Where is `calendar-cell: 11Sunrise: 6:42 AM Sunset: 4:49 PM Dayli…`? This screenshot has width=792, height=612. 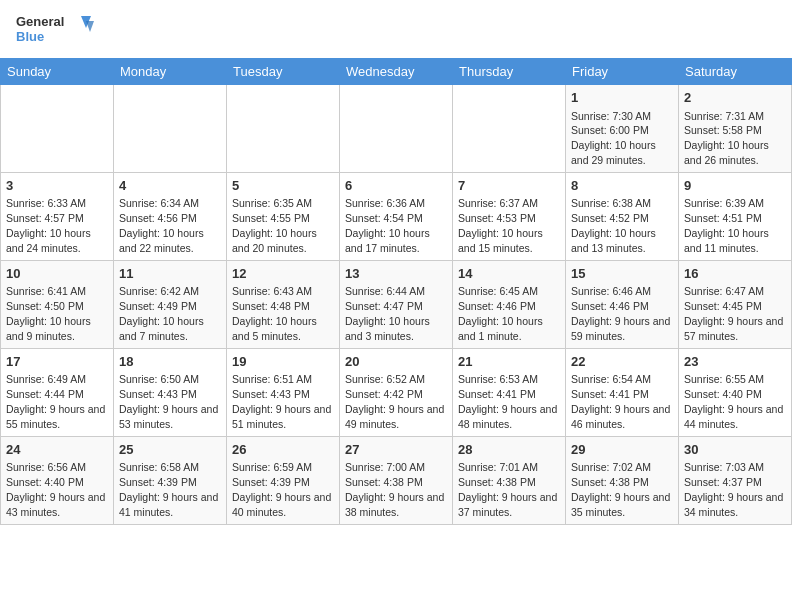 calendar-cell: 11Sunrise: 6:42 AM Sunset: 4:49 PM Dayli… is located at coordinates (170, 304).